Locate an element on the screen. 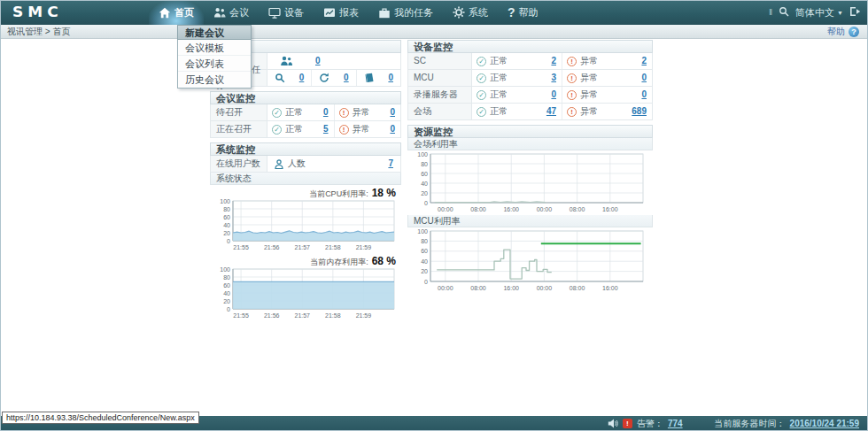 The height and width of the screenshot is (431, 868). svg-text: 21:57 is located at coordinates (302, 315).